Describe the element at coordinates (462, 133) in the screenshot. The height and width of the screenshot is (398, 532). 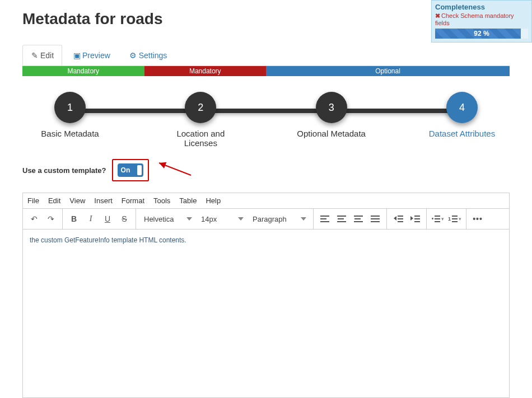
I see `wizard-step-4-label: Dataset Attributes` at that location.